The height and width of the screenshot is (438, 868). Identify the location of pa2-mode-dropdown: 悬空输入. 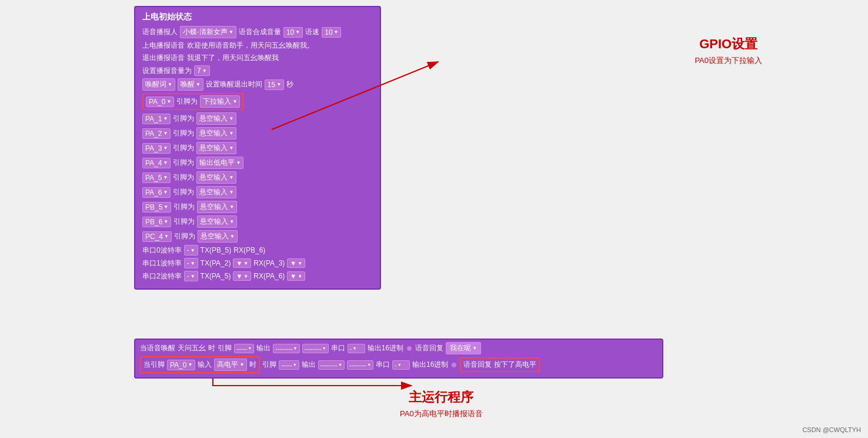
(216, 133).